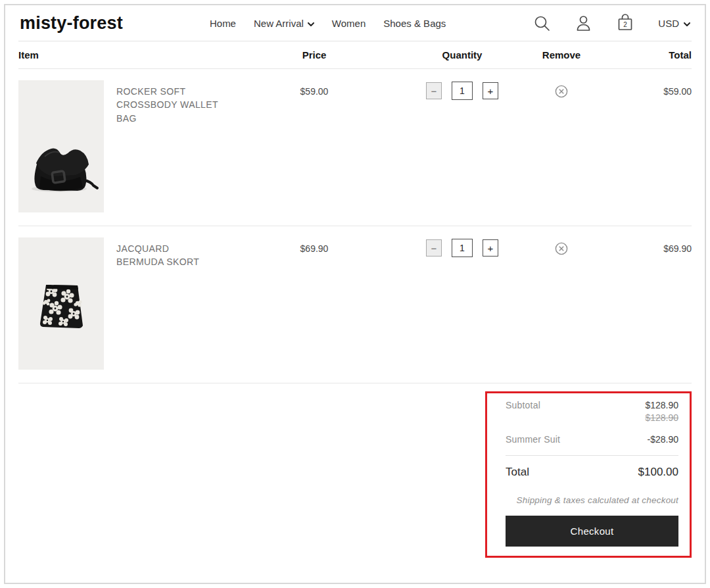 The image size is (710, 588). What do you see at coordinates (327, 24) in the screenshot?
I see `main-nav: Home New Arrival Women Shoes & Bags` at bounding box center [327, 24].